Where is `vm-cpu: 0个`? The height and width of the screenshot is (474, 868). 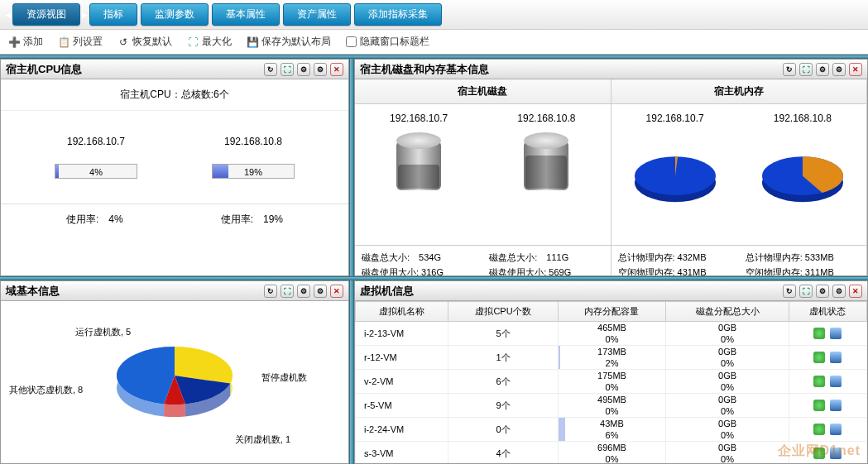
vm-cpu: 0个 is located at coordinates (503, 430).